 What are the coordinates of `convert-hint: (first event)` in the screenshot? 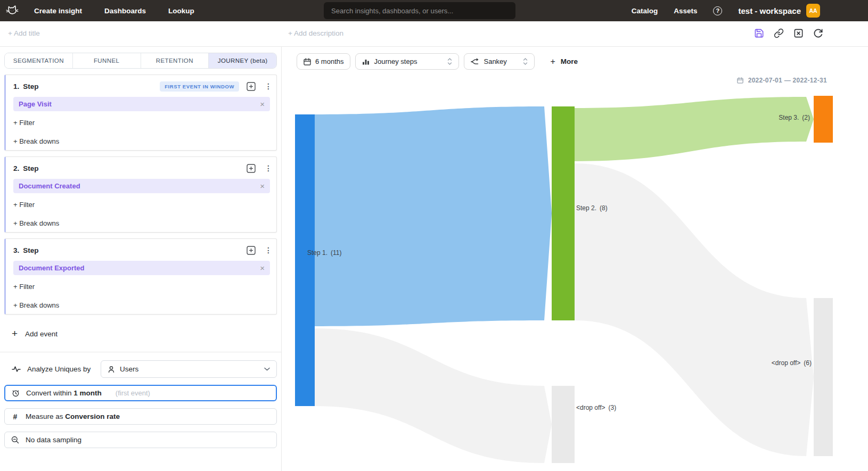 It's located at (133, 393).